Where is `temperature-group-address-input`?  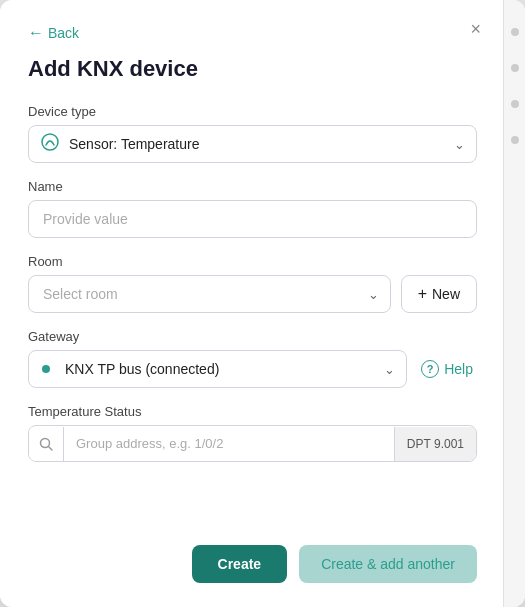 temperature-group-address-input is located at coordinates (229, 444).